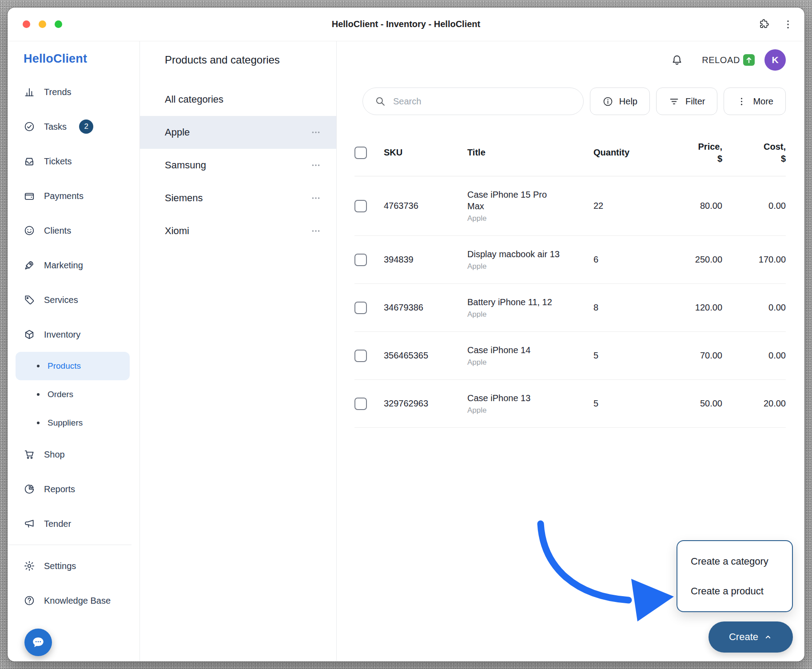 The image size is (812, 669). What do you see at coordinates (570, 206) in the screenshot?
I see `table-row: 4763736 Case iPhone 15 Pro Max Apple 22 …` at bounding box center [570, 206].